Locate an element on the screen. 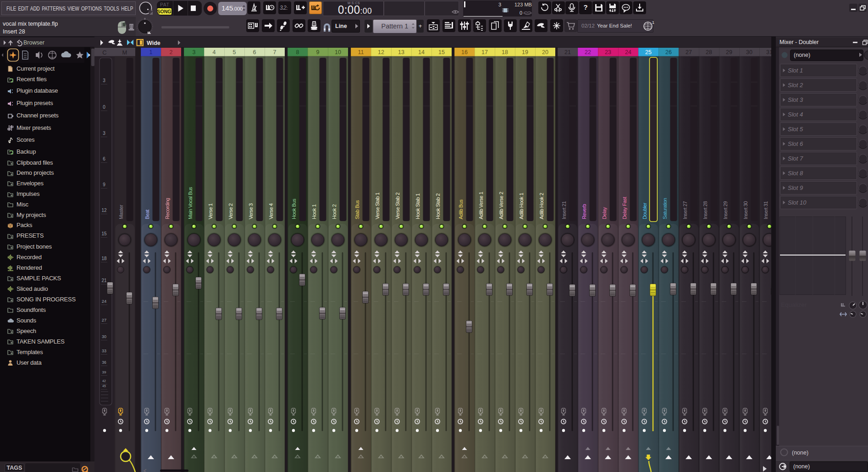 The image size is (868, 472). svg-text: 45 is located at coordinates (104, 386).